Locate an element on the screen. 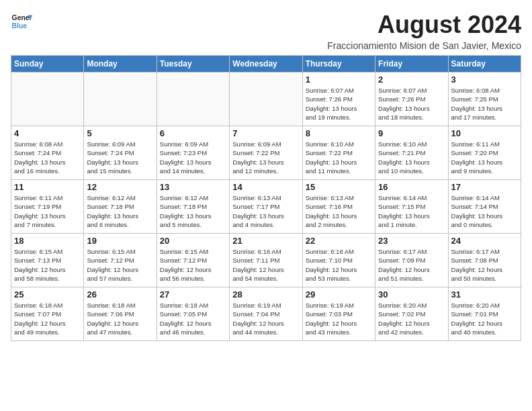  day-info: Sunrise: 6:13 AM Sunset: 7:16 PM Dayligh… is located at coordinates (339, 211).